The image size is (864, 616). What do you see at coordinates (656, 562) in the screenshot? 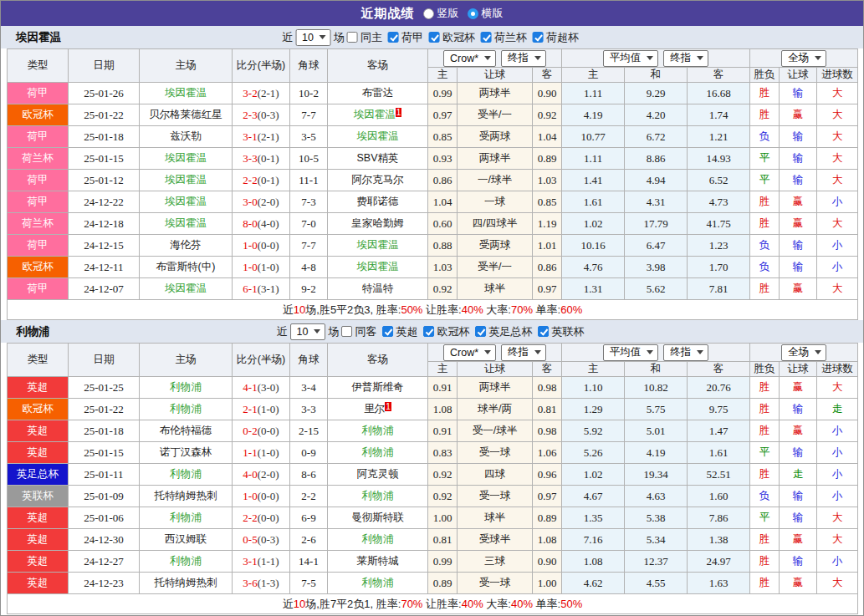
I see `avg-draw-odds: 12.37` at bounding box center [656, 562].